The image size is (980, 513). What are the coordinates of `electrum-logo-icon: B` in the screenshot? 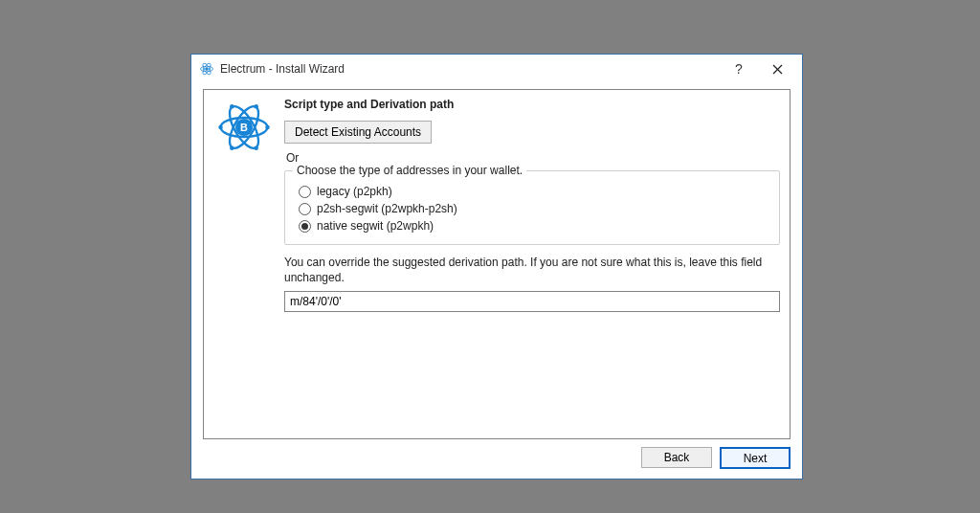 It's located at (244, 265).